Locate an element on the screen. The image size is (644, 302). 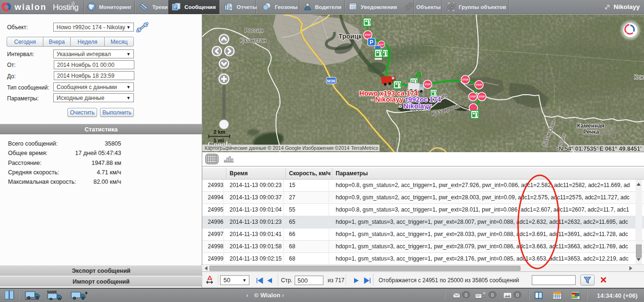
svg-text: Троицк is located at coordinates (350, 36).